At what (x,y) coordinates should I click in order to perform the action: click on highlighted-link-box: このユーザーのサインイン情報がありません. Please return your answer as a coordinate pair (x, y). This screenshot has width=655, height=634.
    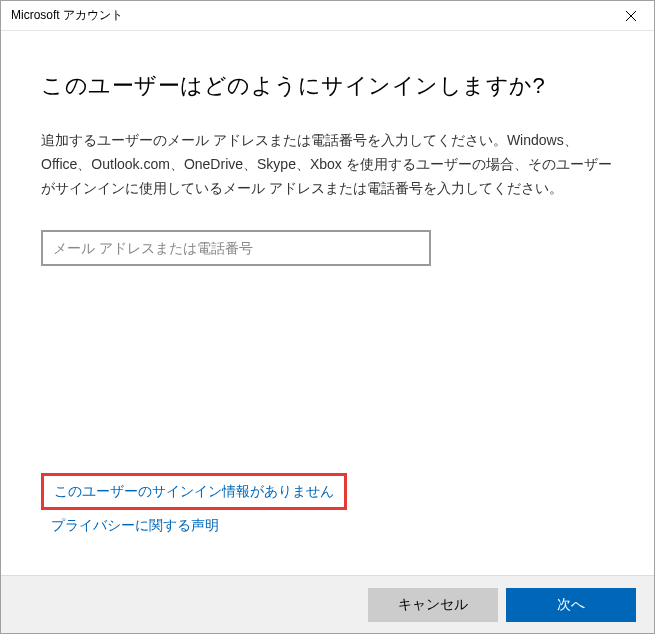
    Looking at the image, I should click on (194, 492).